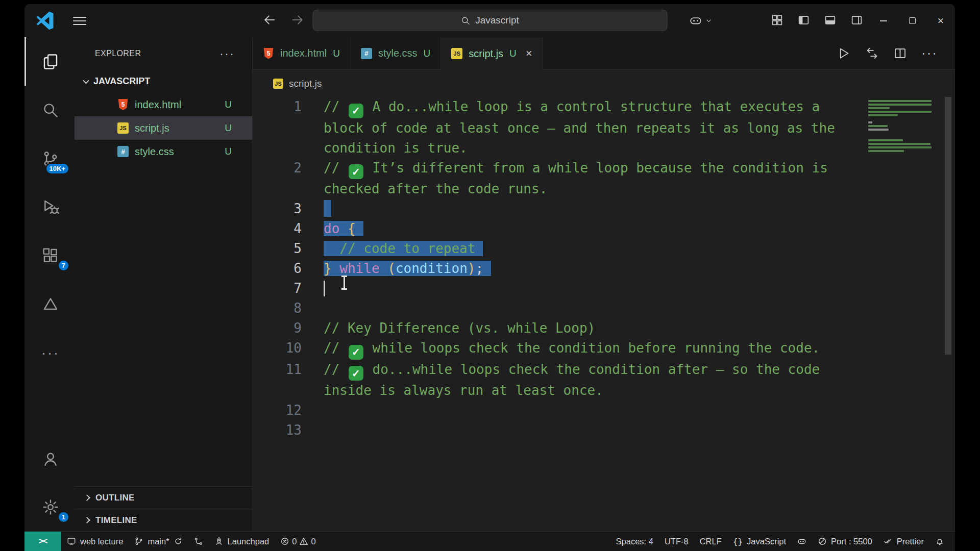 This screenshot has height=551, width=980. Describe the element at coordinates (802, 541) in the screenshot. I see `status-copilot` at that location.